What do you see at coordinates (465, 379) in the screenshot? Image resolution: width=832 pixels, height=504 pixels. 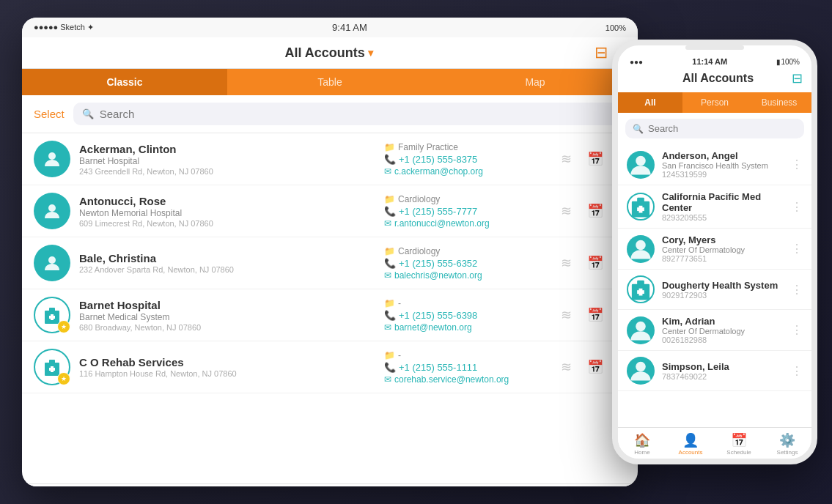 I see `account-email: ✉ corehab.service@newton.org` at bounding box center [465, 379].